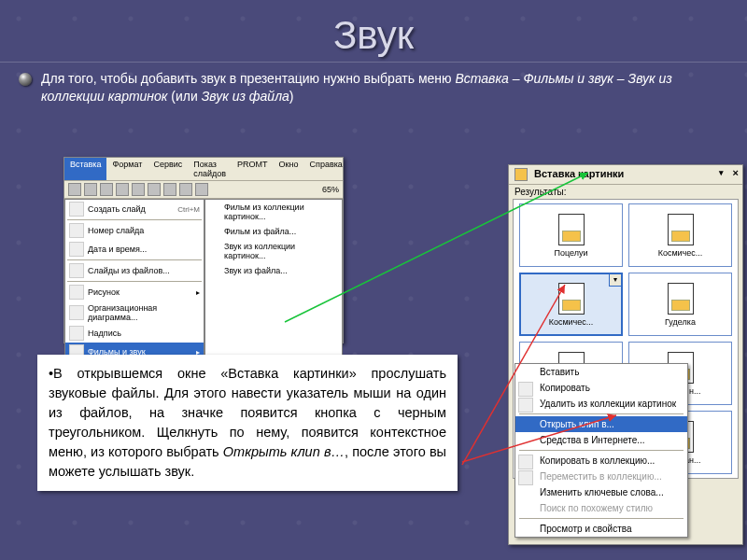  What do you see at coordinates (184, 96) in the screenshot?
I see `intro-mid: (или` at bounding box center [184, 96].